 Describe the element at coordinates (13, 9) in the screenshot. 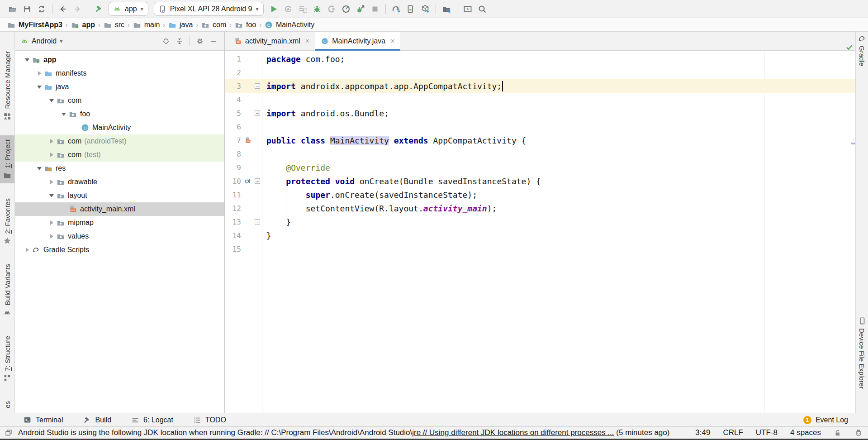

I see `open-project-button` at that location.